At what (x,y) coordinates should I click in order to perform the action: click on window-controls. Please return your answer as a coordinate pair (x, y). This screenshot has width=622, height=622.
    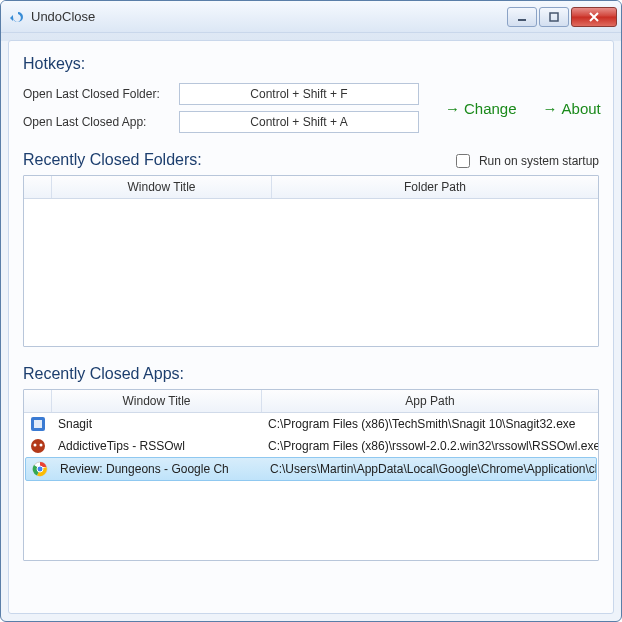
    Looking at the image, I should click on (562, 17).